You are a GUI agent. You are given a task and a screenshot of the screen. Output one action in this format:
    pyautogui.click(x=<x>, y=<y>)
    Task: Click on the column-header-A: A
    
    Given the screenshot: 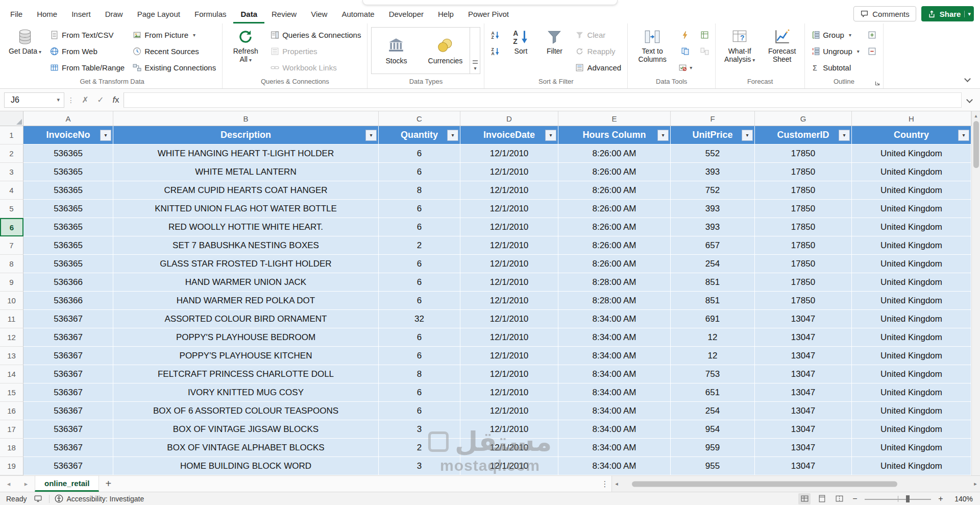 What is the action you would take?
    pyautogui.click(x=68, y=118)
    